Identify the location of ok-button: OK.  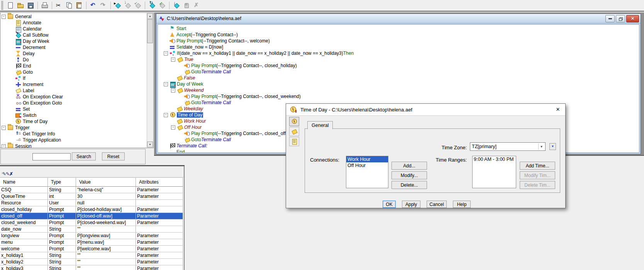
(389, 204).